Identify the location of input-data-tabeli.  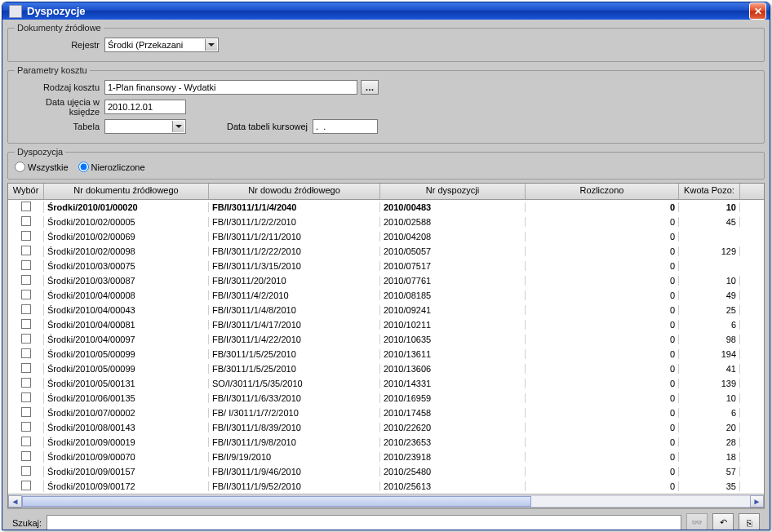
(345, 126).